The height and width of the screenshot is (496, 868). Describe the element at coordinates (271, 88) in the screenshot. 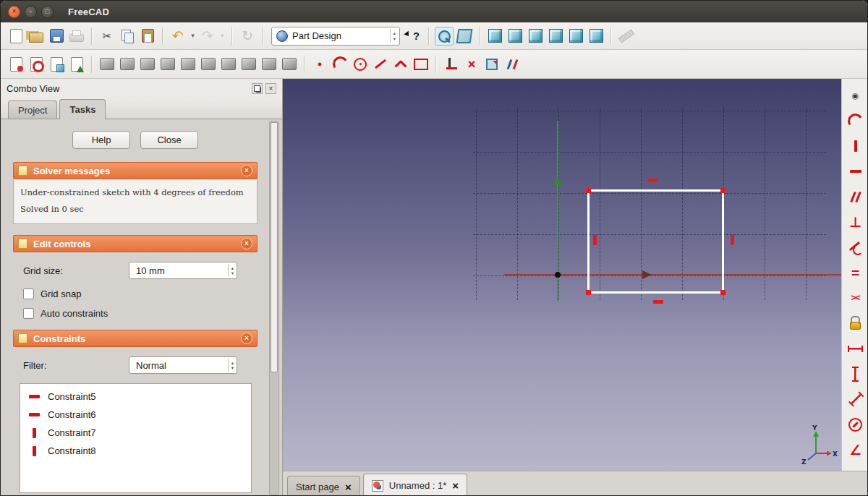

I see `close-panel-icon: ×` at that location.